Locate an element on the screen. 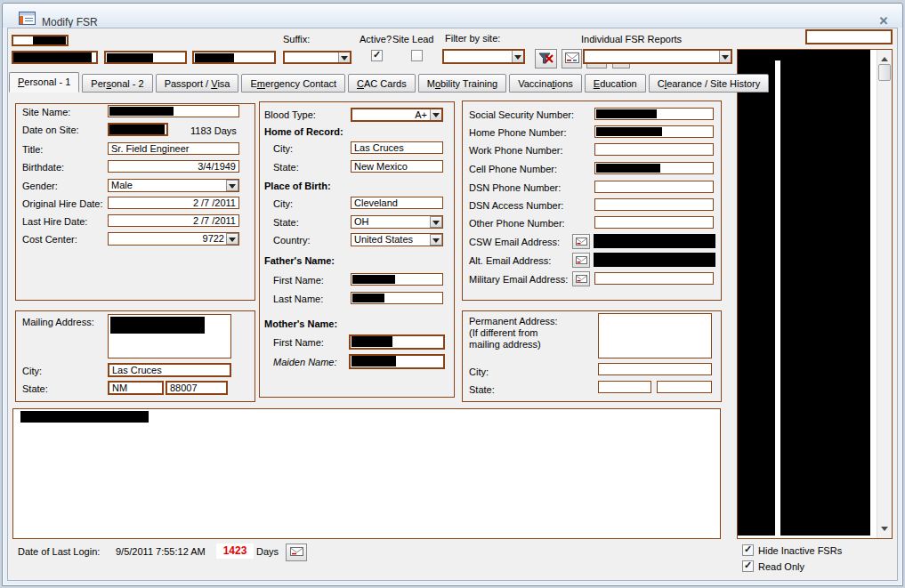  login-report-button is located at coordinates (296, 552).